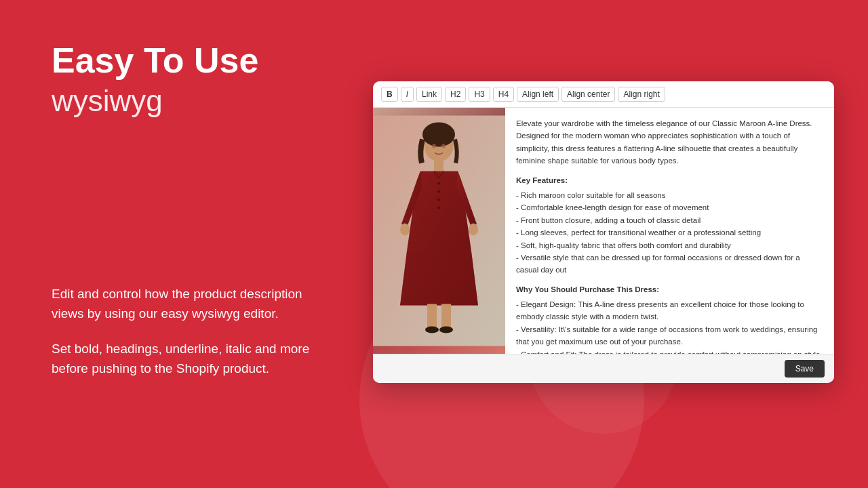  I want to click on toolbar-align-right-button: Align right, so click(642, 94).